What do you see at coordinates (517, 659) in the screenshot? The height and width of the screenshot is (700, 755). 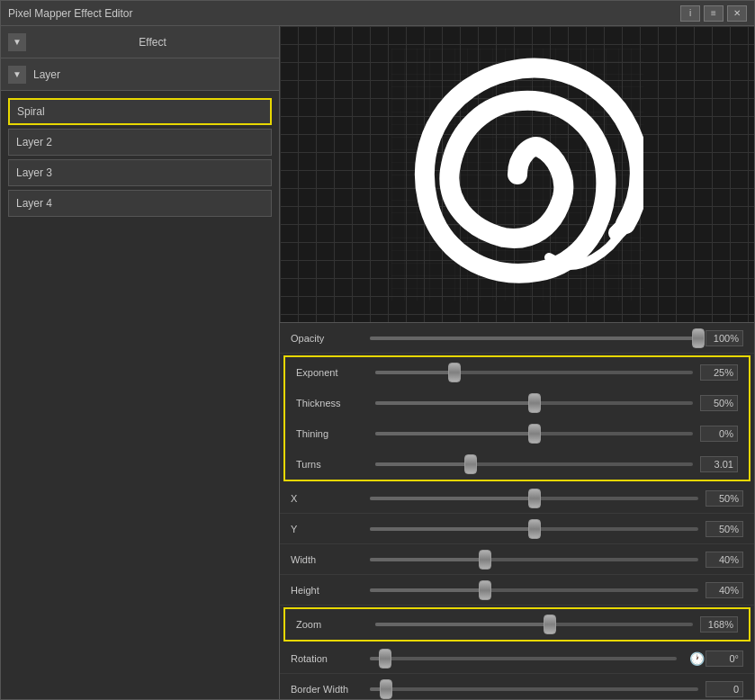 I see `rotation-row: Rotation 🕐 0°` at bounding box center [517, 659].